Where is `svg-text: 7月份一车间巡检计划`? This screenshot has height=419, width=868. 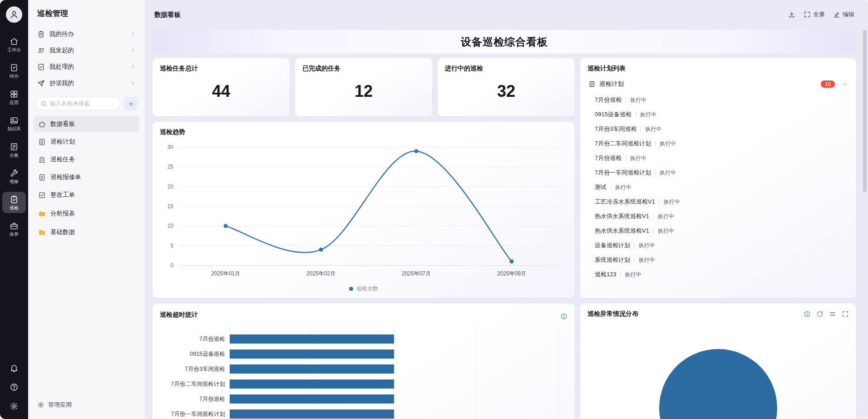 svg-text: 7月份一车间巡检计划 is located at coordinates (198, 414).